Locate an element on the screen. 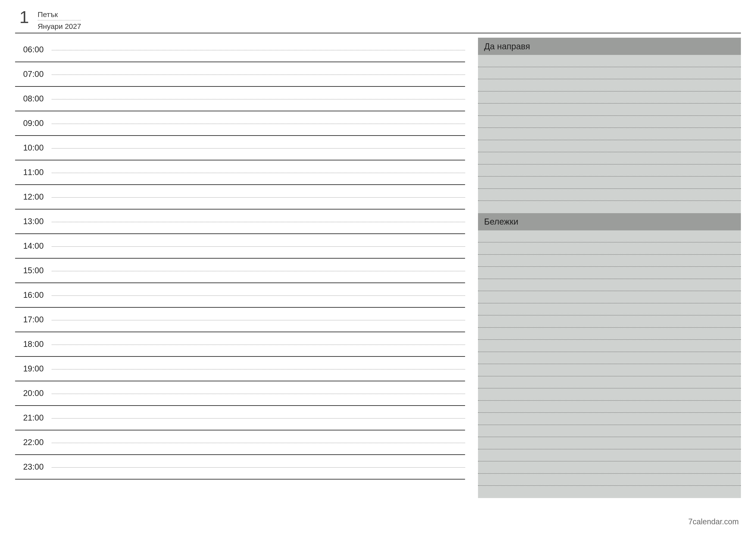 The width and height of the screenshot is (756, 534). hour-row: 08:00 is located at coordinates (240, 99).